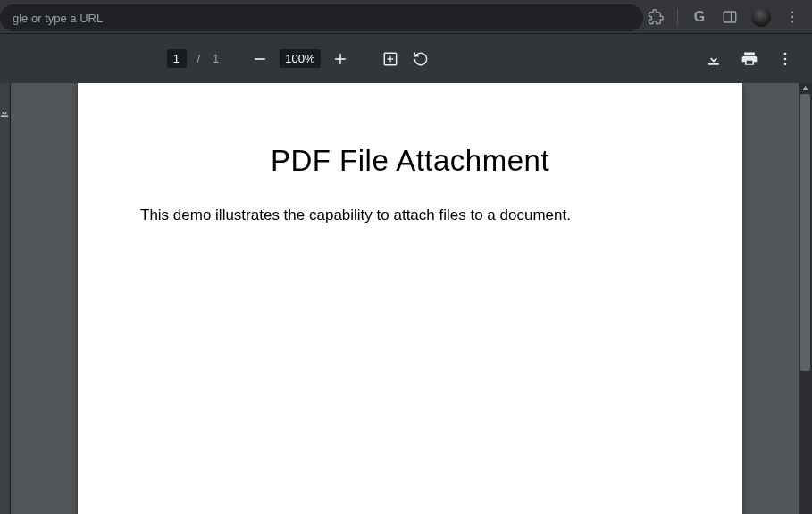  What do you see at coordinates (406, 16) in the screenshot?
I see `browser-chrome-bar: gle or type a URL G` at bounding box center [406, 16].